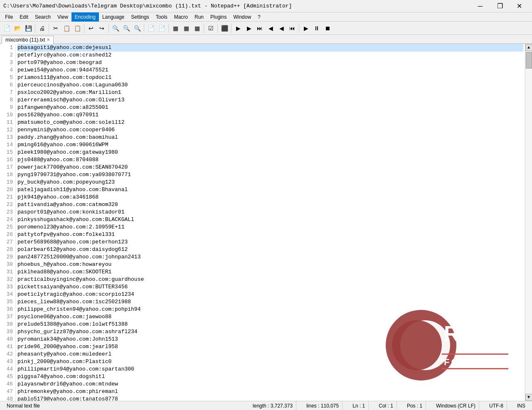 This screenshot has width=532, height=410. I want to click on scrollbar: ▲ ▼, so click(529, 223).